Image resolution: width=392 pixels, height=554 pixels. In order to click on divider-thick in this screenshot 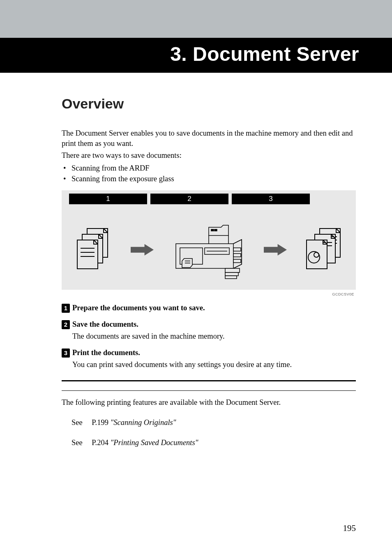, I will do `click(209, 381)`.